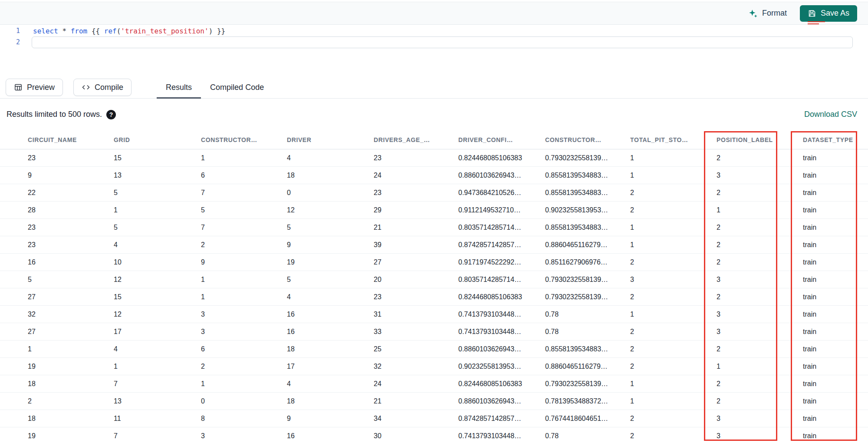 This screenshot has height=443, width=868. What do you see at coordinates (416, 384) in the screenshot?
I see `table-cell: 24` at bounding box center [416, 384].